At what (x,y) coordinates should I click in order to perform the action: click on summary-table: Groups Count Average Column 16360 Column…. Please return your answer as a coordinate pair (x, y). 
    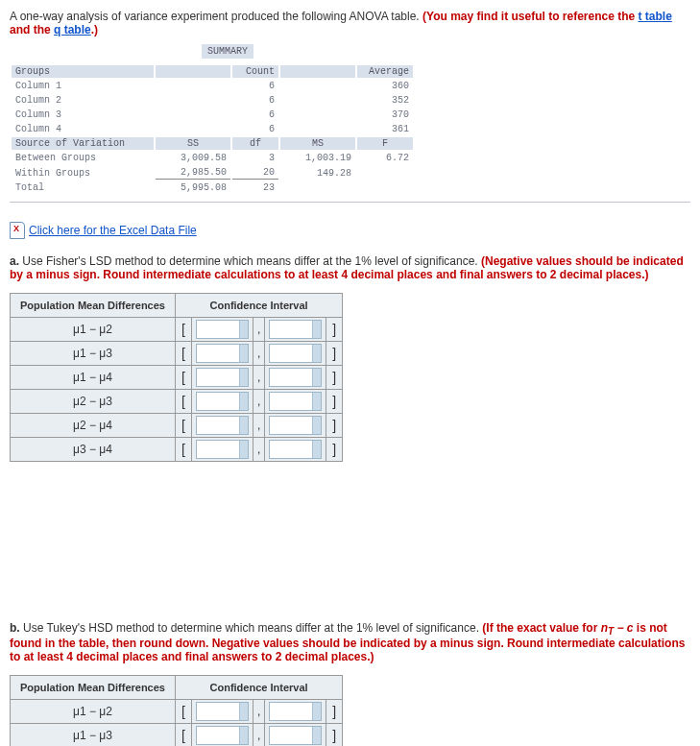
    Looking at the image, I should click on (212, 130).